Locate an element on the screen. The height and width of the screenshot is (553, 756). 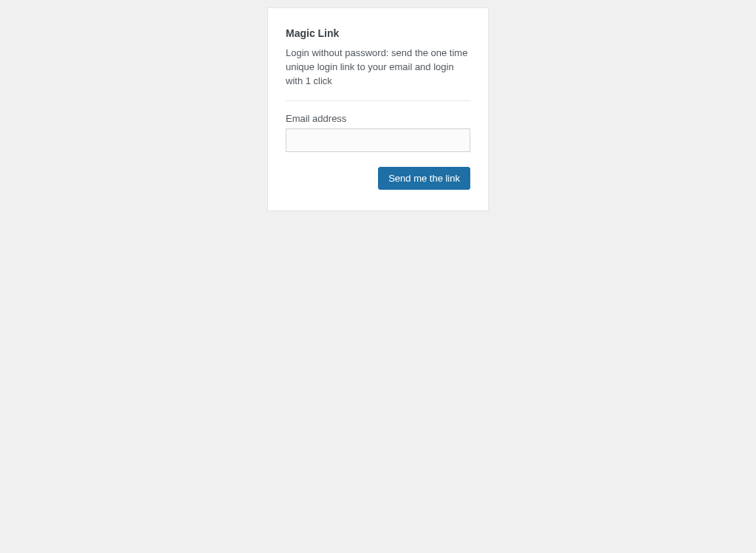
form-actions: Send me the link is located at coordinates (378, 179).